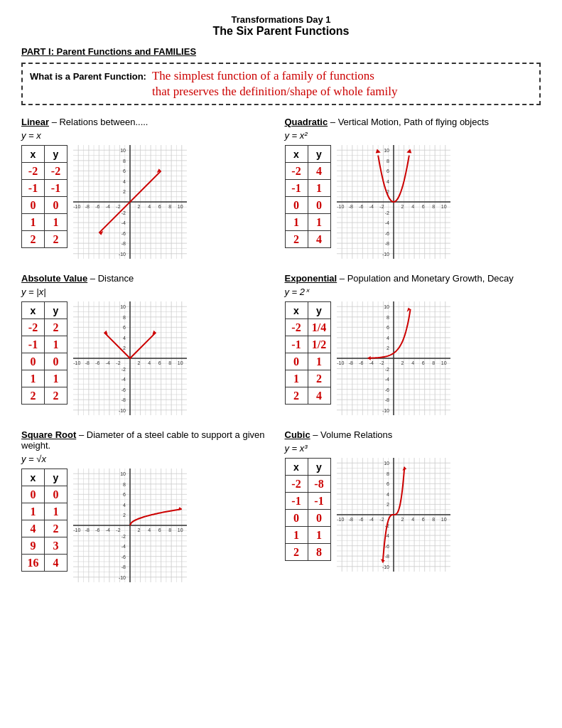  I want to click on page-header: Transformations Day 1 The Six Parent Fun…, so click(281, 26).